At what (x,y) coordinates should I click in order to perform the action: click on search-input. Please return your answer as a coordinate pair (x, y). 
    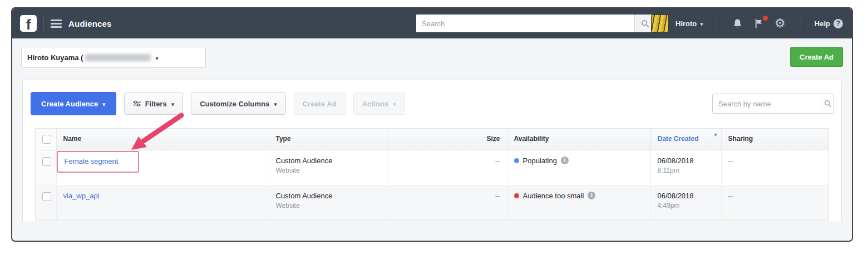
    Looking at the image, I should click on (525, 23).